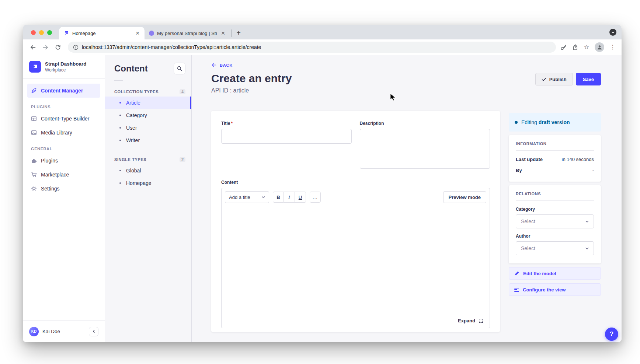  What do you see at coordinates (102, 33) in the screenshot?
I see `tab-homepage: Homepage ✕` at bounding box center [102, 33].